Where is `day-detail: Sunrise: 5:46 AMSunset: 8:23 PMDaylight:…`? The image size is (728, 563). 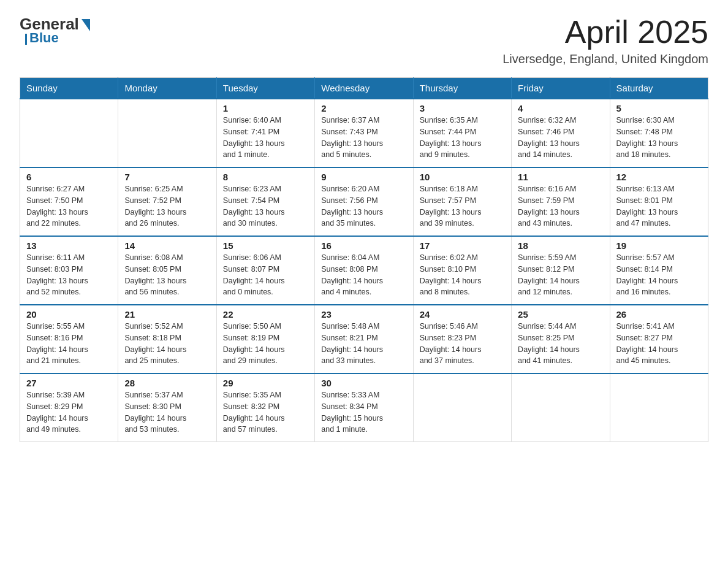
day-detail: Sunrise: 5:46 AMSunset: 8:23 PMDaylight:… is located at coordinates (462, 343).